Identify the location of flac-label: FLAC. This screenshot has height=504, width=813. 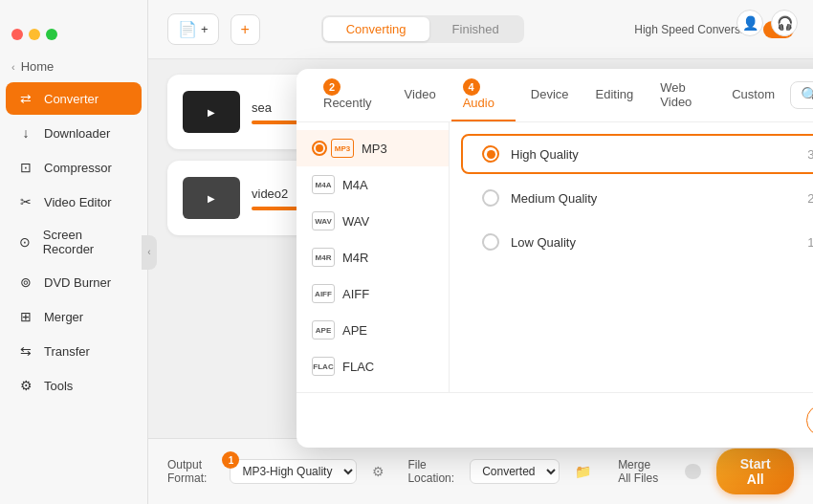
(358, 367).